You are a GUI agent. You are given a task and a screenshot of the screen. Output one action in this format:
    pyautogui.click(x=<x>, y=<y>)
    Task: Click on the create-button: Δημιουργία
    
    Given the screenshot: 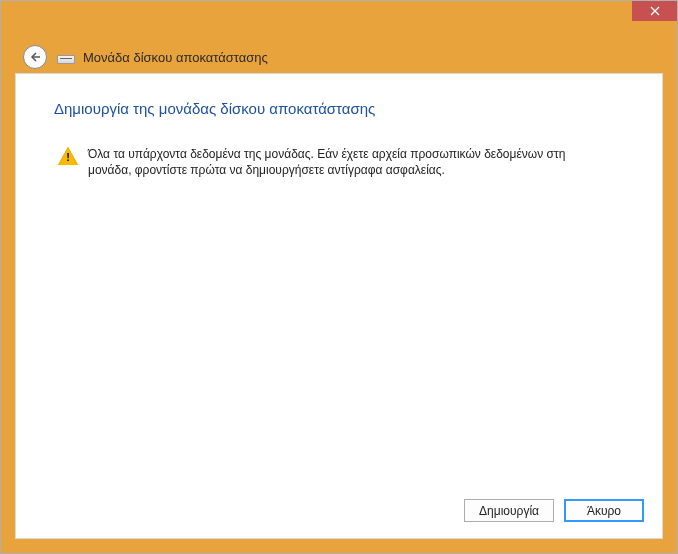 What is the action you would take?
    pyautogui.click(x=509, y=510)
    